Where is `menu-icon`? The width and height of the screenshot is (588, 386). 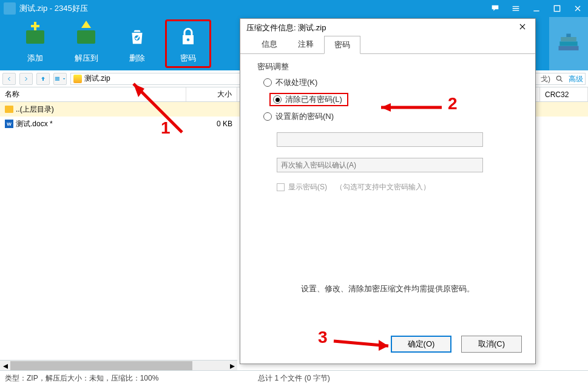 menu-icon is located at coordinates (516, 8).